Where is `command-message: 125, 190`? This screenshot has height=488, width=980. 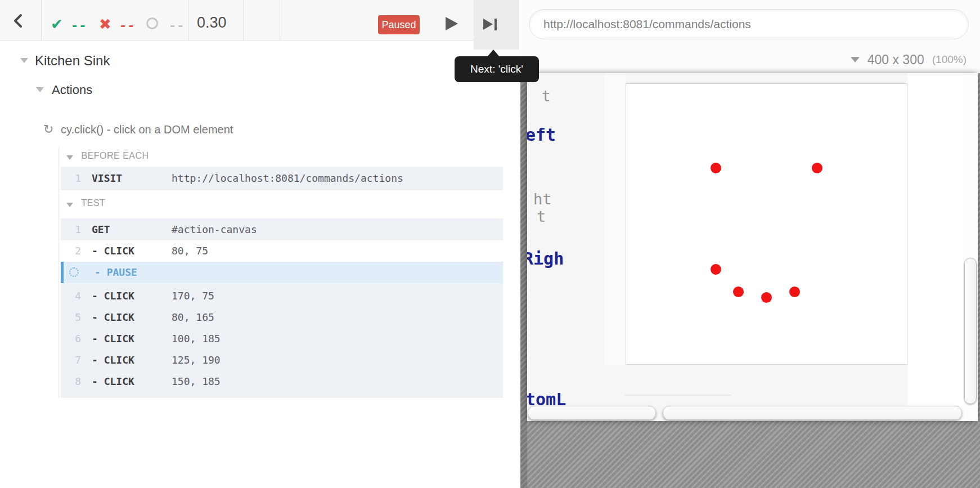 command-message: 125, 190 is located at coordinates (196, 360).